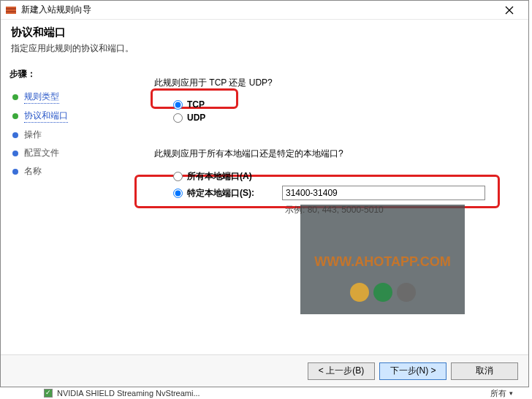 The width and height of the screenshot is (532, 399). What do you see at coordinates (178, 177) in the screenshot?
I see `radio-all-ports` at bounding box center [178, 177].